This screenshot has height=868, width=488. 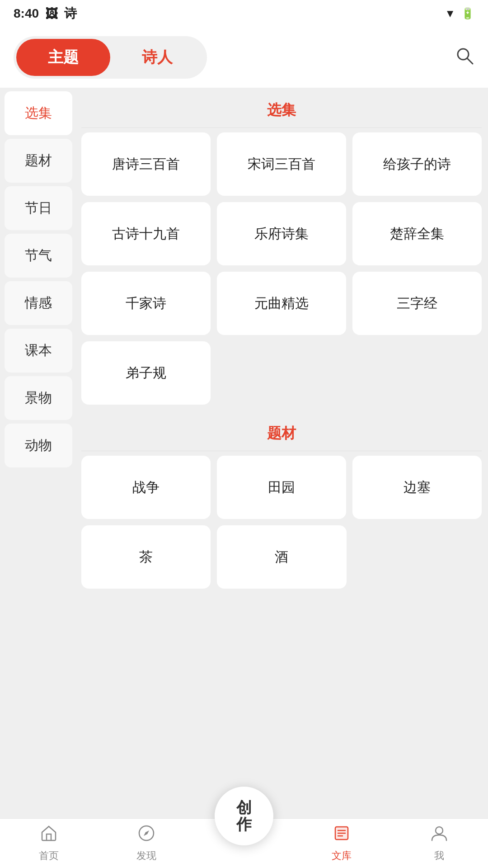 I want to click on header: 主题 诗人, so click(x=244, y=57).